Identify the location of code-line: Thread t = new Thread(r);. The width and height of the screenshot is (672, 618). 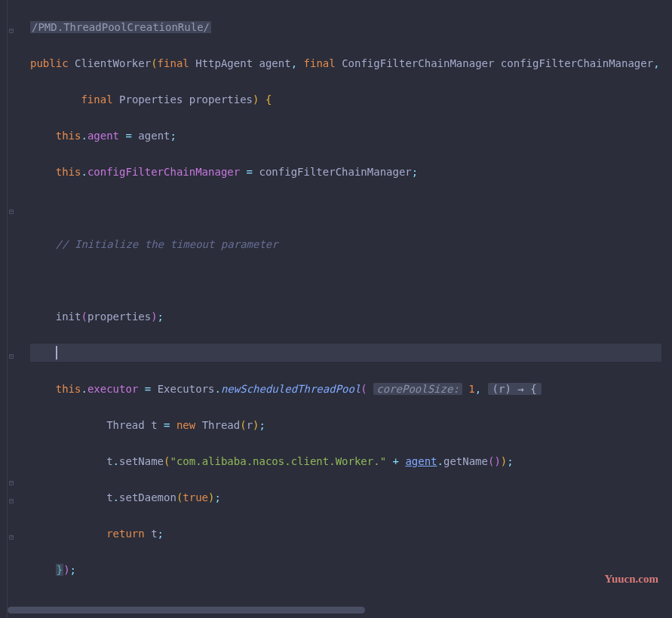
(351, 425).